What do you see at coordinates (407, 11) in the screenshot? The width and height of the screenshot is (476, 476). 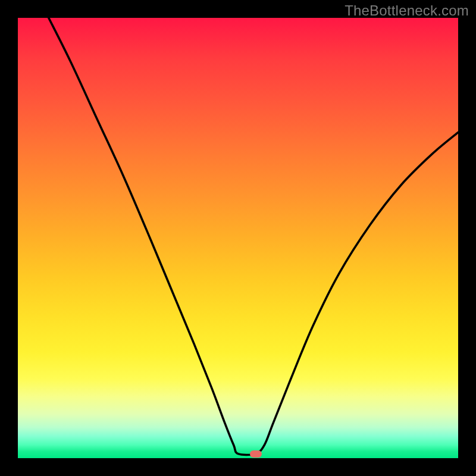 I see `watermark-text: TheBottleneck.com` at bounding box center [407, 11].